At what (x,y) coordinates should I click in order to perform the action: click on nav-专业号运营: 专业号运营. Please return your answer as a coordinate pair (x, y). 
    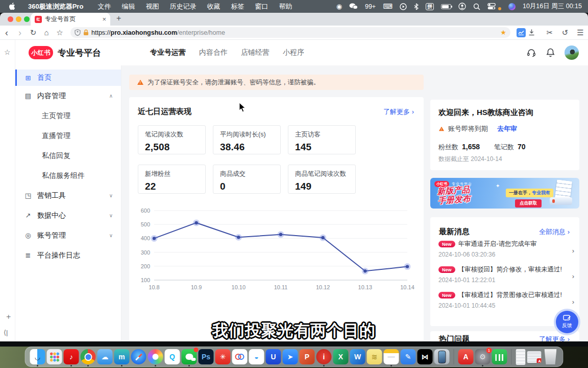
    Looking at the image, I should click on (168, 53).